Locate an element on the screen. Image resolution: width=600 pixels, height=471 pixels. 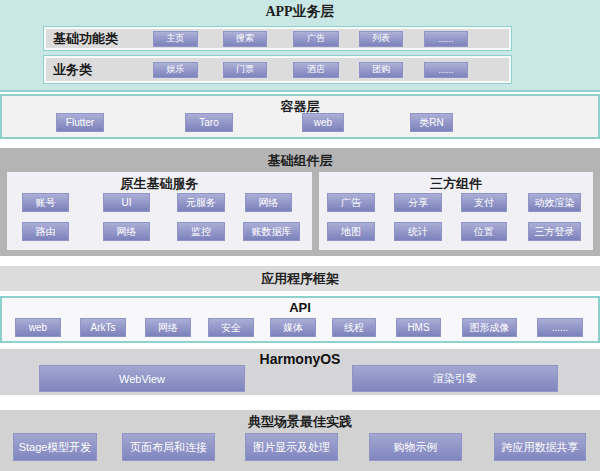
chip-button: 娱乐 is located at coordinates (176, 70).